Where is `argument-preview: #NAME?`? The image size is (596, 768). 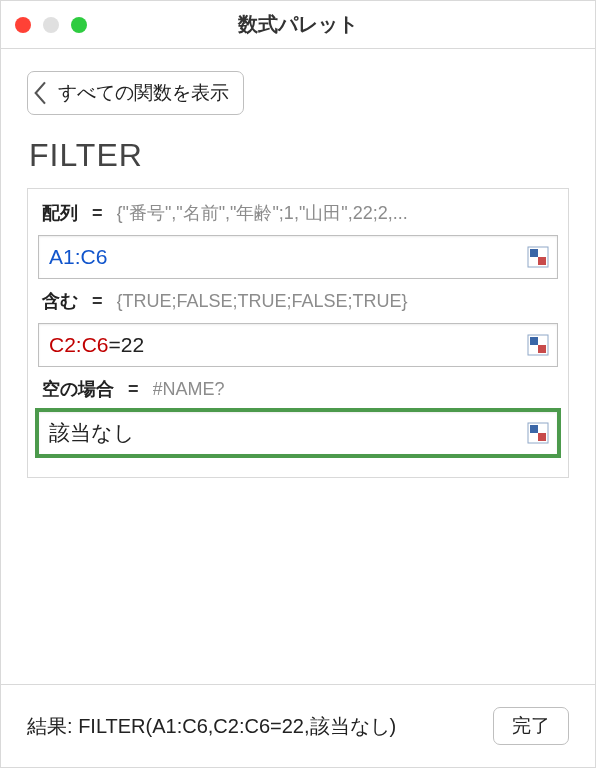
argument-preview: #NAME? is located at coordinates (356, 390).